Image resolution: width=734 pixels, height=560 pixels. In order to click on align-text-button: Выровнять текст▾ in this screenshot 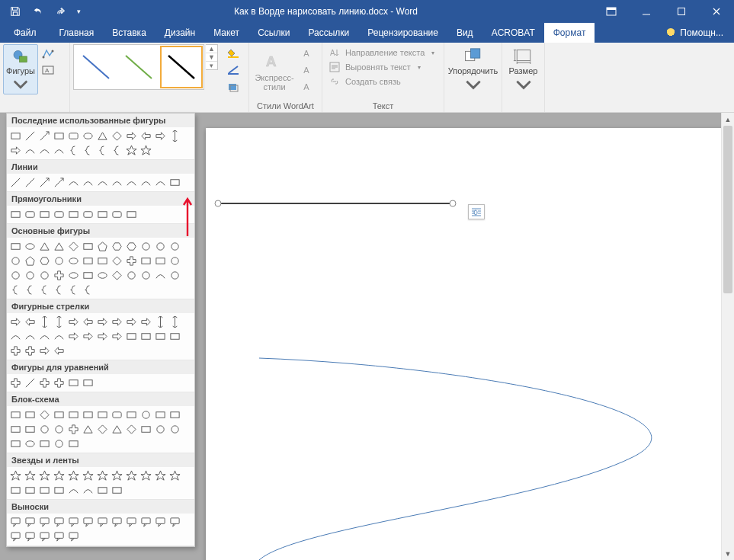, I will do `click(381, 67)`.